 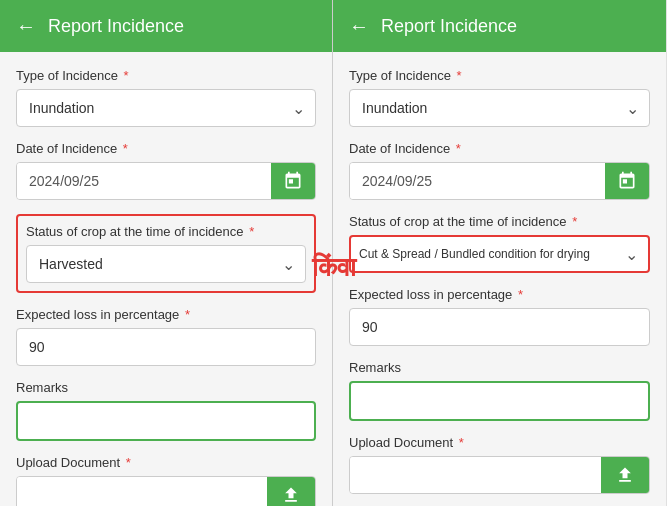 What do you see at coordinates (500, 98) in the screenshot?
I see `right-type-incidence-group: Type of Incidence * Inundation ⌄` at bounding box center [500, 98].